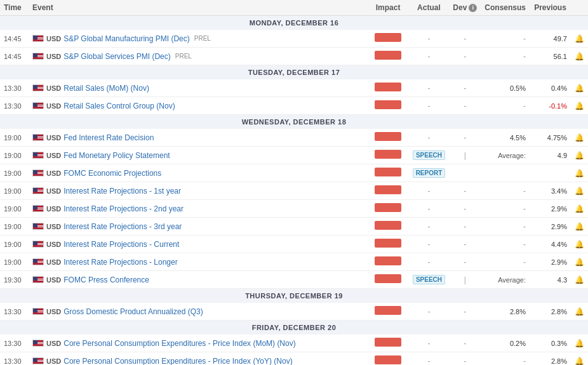 This screenshot has height=365, width=588. Describe the element at coordinates (133, 312) in the screenshot. I see `event-name: Gross Domestic Product Annualized (Q3)` at that location.